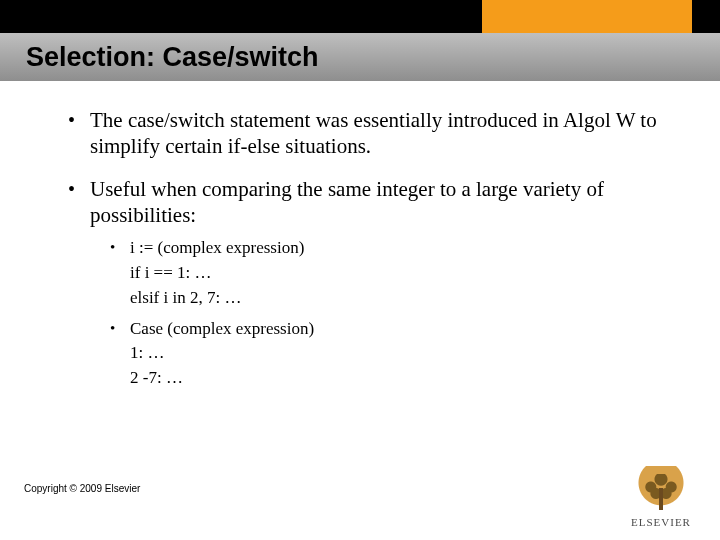 The width and height of the screenshot is (720, 540). Describe the element at coordinates (217, 248) in the screenshot. I see `code-line: i := (complex expression)` at that location.